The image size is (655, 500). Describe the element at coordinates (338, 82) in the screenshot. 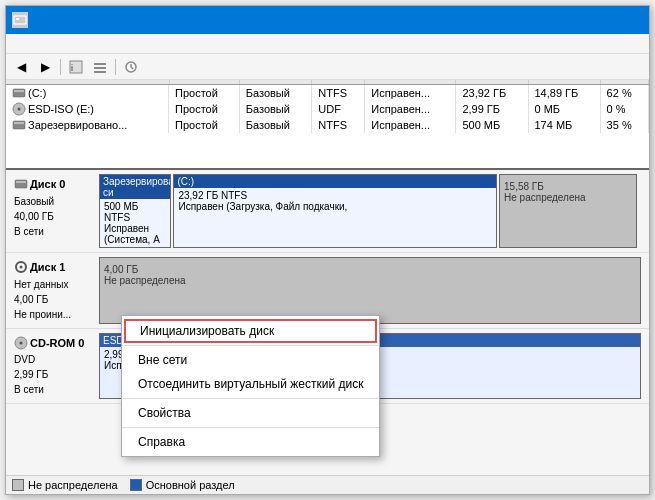

I see `col-fs` at that location.